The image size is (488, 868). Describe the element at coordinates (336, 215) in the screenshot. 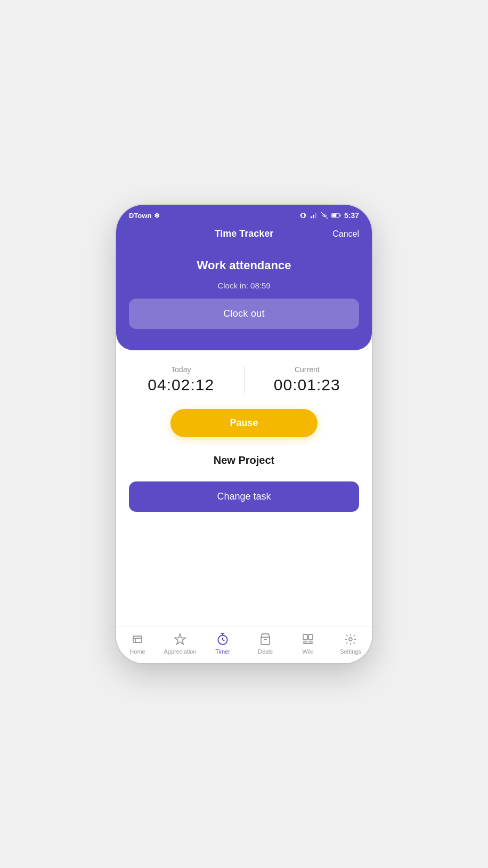

I see `battery-icon` at that location.